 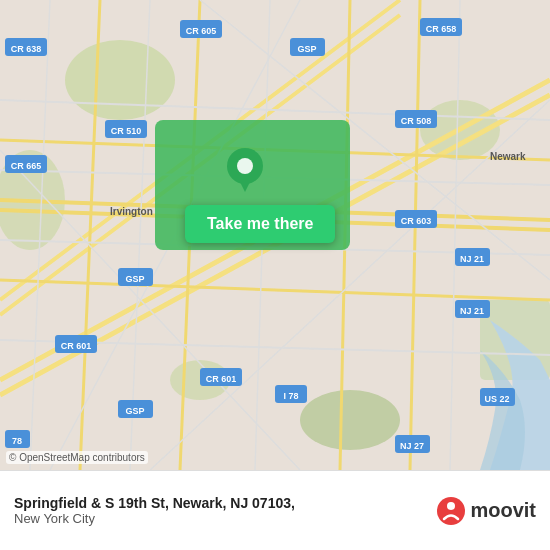 I want to click on svg-text: CR 603, so click(x=416, y=221).